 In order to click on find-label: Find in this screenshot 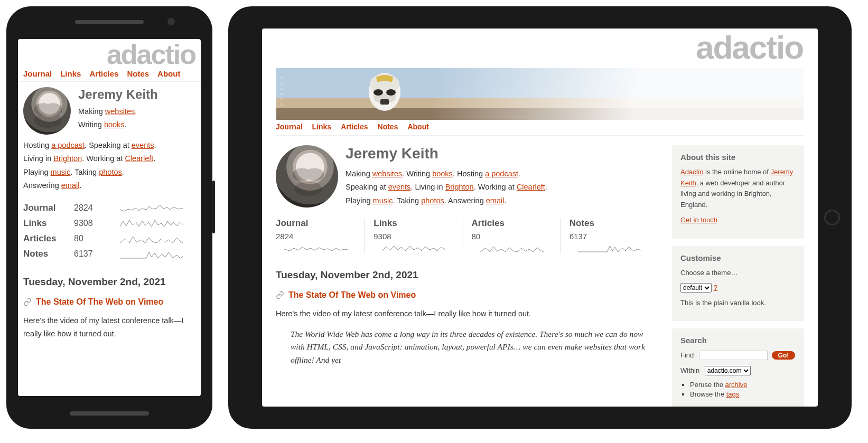, I will do `click(687, 356)`.